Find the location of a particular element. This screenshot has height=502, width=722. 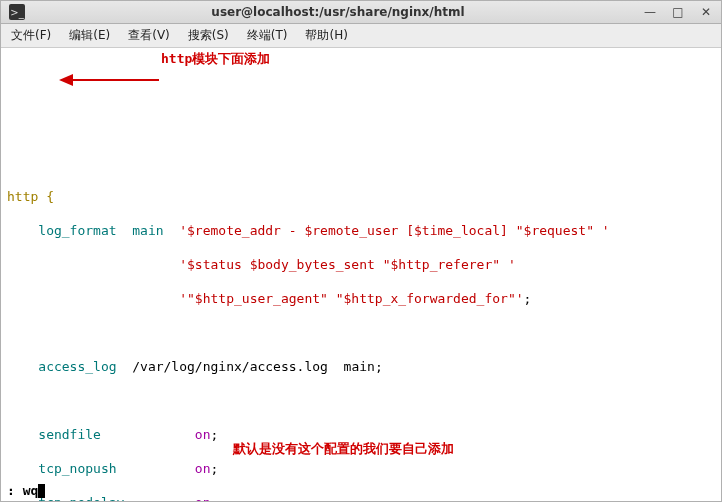

menu-search: 搜索(S) is located at coordinates (208, 36).